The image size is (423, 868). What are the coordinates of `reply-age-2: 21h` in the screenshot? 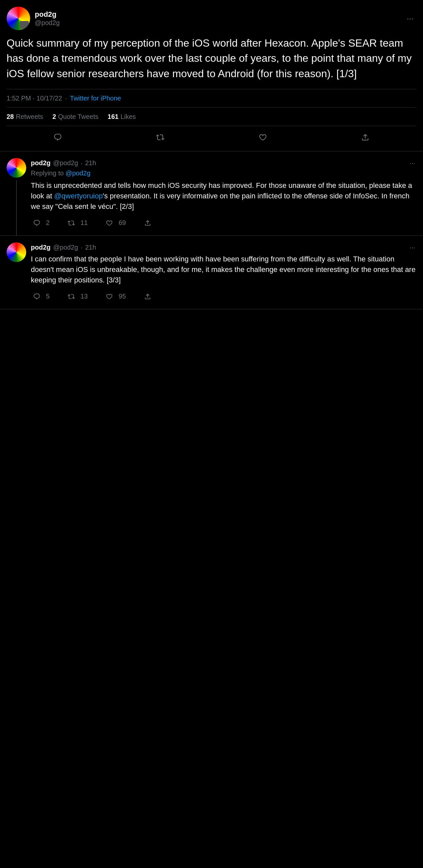 It's located at (90, 247).